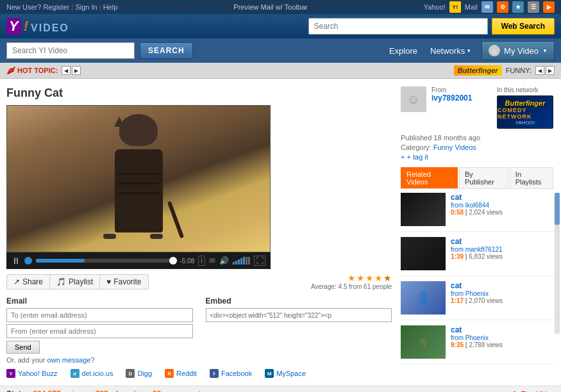  What do you see at coordinates (100, 331) in the screenshot?
I see `email-from-input` at bounding box center [100, 331].